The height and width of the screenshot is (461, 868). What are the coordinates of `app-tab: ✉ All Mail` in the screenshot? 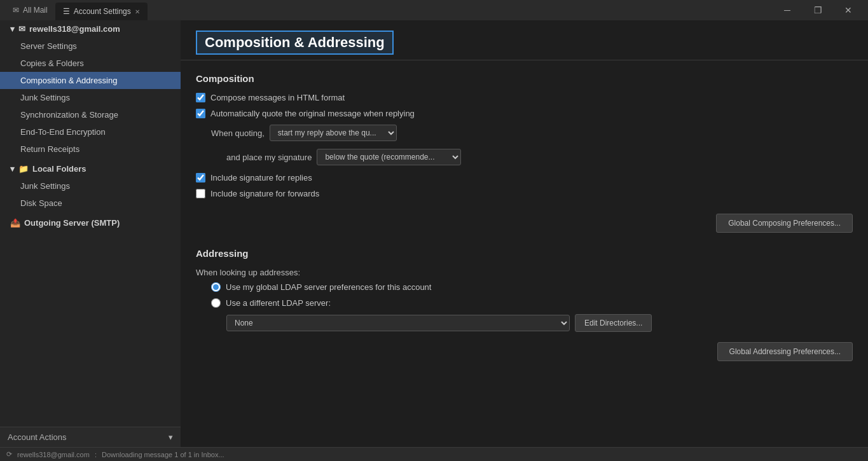 It's located at (31, 10).